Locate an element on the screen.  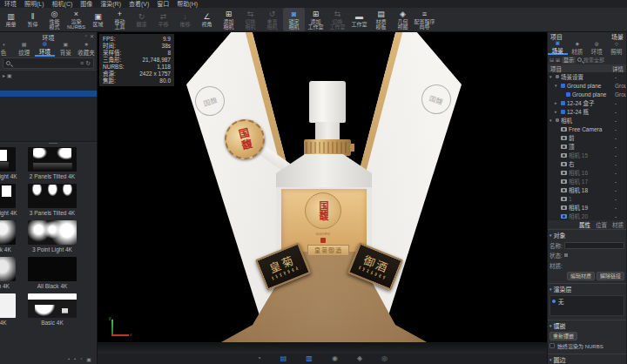
toolbar-button: ⊞ 添加 相机 is located at coordinates (228, 19).